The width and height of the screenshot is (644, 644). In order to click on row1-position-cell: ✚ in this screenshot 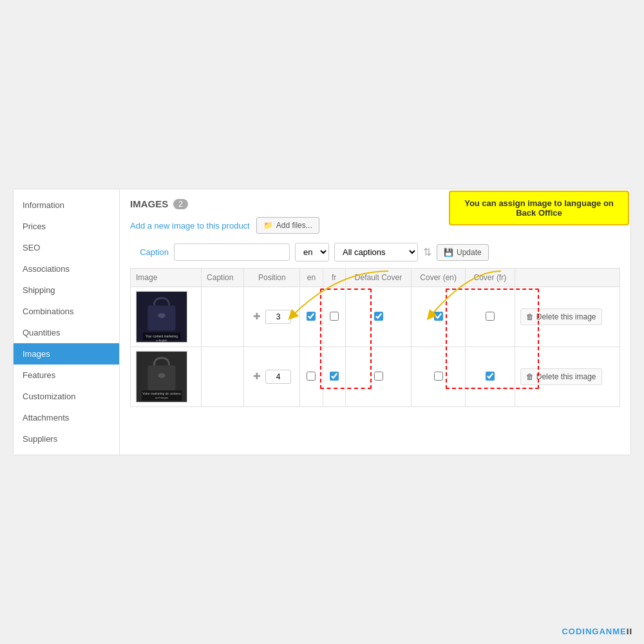, I will do `click(272, 317)`.